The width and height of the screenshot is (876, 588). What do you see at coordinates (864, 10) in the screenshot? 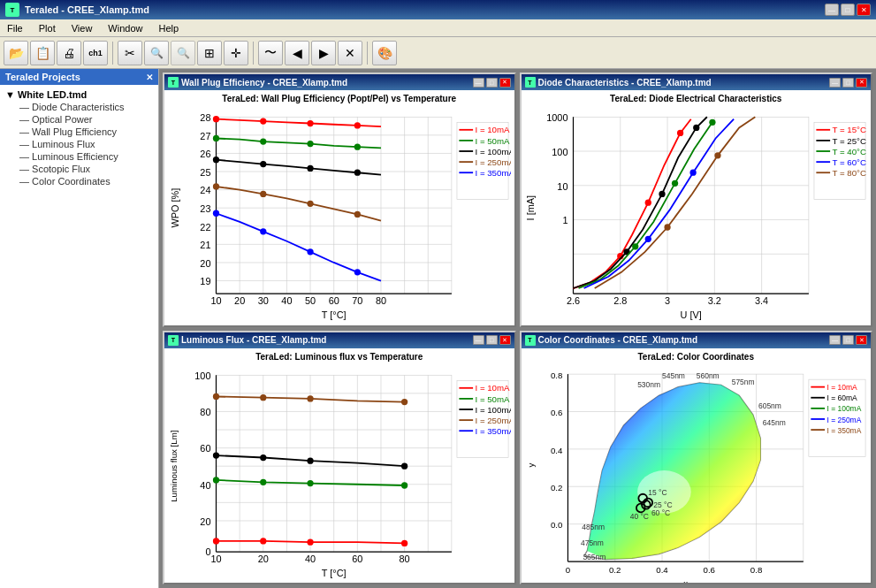
I see `close-button: ✕` at bounding box center [864, 10].